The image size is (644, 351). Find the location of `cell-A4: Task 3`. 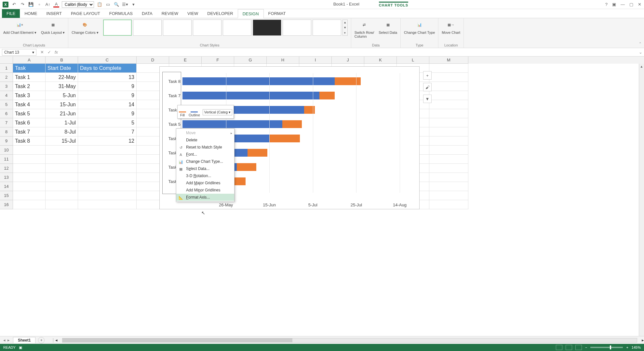

cell-A4: Task 3 is located at coordinates (29, 96).